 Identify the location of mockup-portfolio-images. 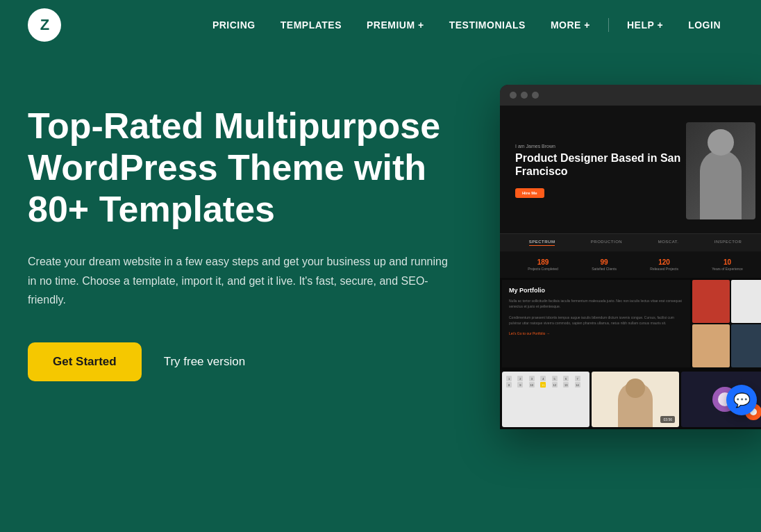
(726, 324).